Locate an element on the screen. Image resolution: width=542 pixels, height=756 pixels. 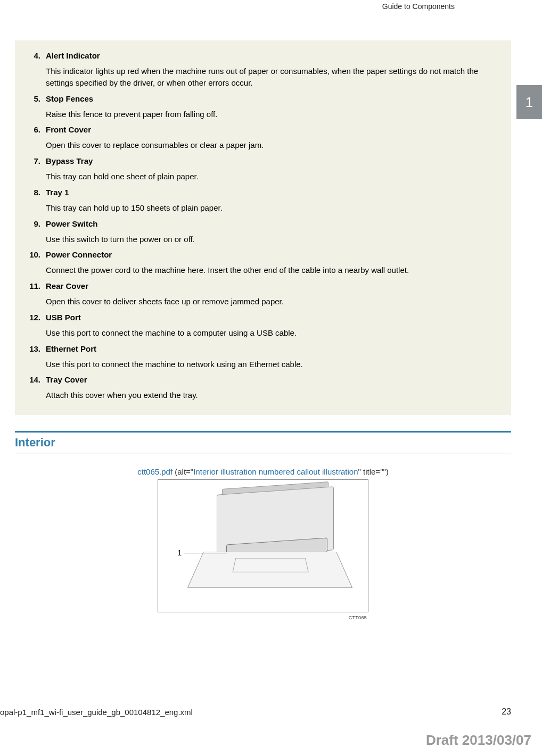
figure-alt-text: Interior illustration numbered callout i… is located at coordinates (276, 471).